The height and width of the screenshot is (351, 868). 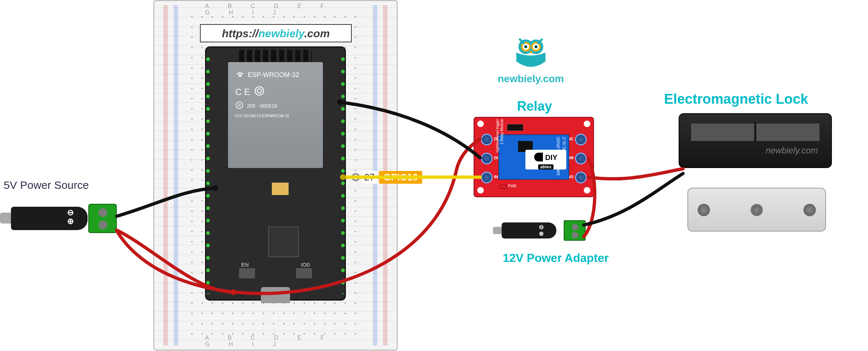 What do you see at coordinates (558, 258) in the screenshot?
I see `adapter12-label: 12V Power Adapter` at bounding box center [558, 258].